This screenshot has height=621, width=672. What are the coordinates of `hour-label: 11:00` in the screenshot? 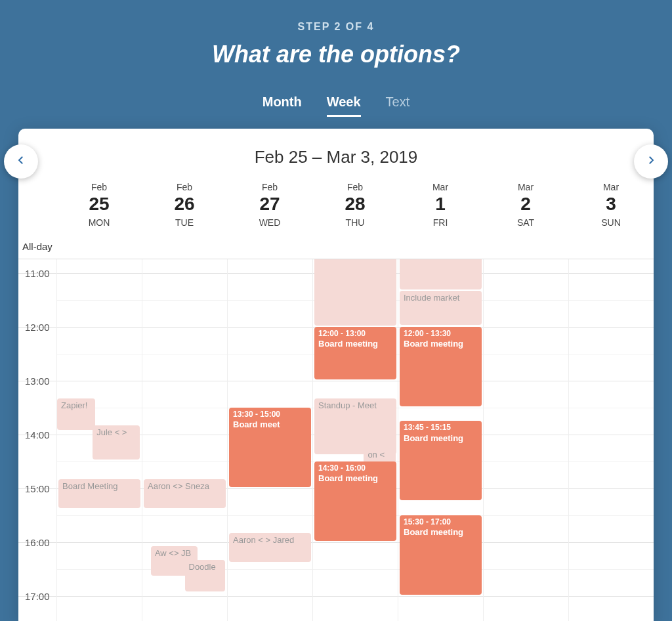 It's located at (37, 273).